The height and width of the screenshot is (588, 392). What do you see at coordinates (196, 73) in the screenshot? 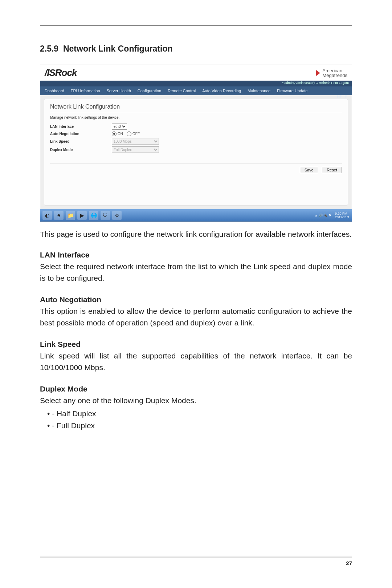
I see `screenshot-header: /ISRock AmericanMegatrends` at bounding box center [196, 73].